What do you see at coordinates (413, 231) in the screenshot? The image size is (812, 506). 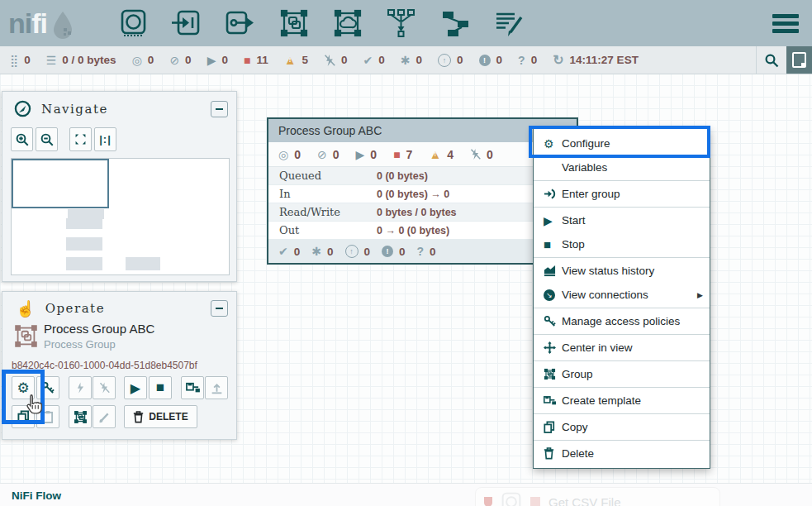 I see `row-value: 0 → 0 (0 bytes)` at bounding box center [413, 231].